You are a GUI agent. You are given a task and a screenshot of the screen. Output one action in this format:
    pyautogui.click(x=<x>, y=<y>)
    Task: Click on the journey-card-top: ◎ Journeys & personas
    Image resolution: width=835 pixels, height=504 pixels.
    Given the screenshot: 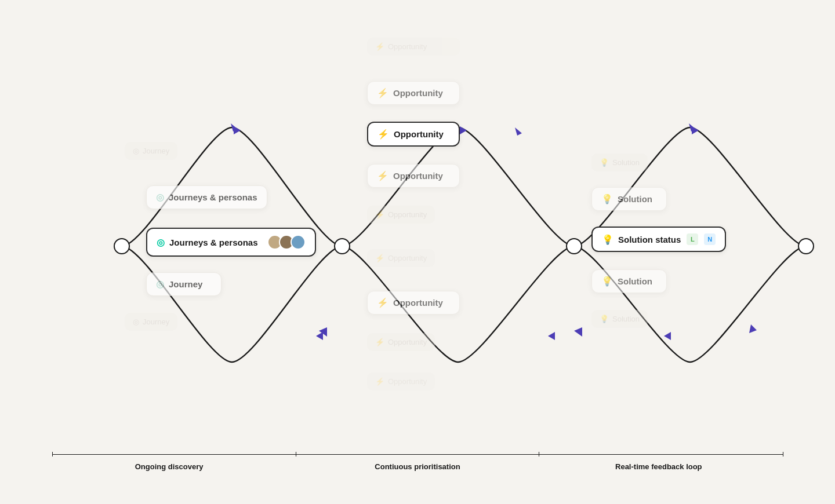 What is the action you would take?
    pyautogui.click(x=206, y=197)
    